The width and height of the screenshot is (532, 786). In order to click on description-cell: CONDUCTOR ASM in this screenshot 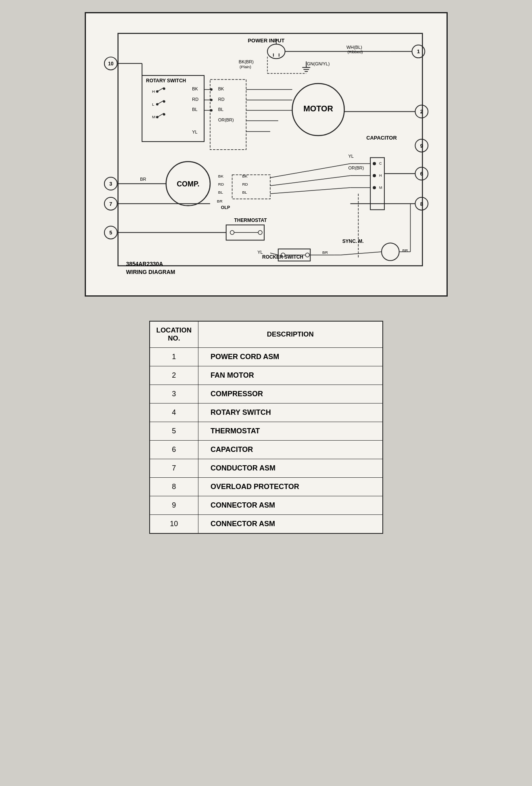, I will do `click(290, 468)`.